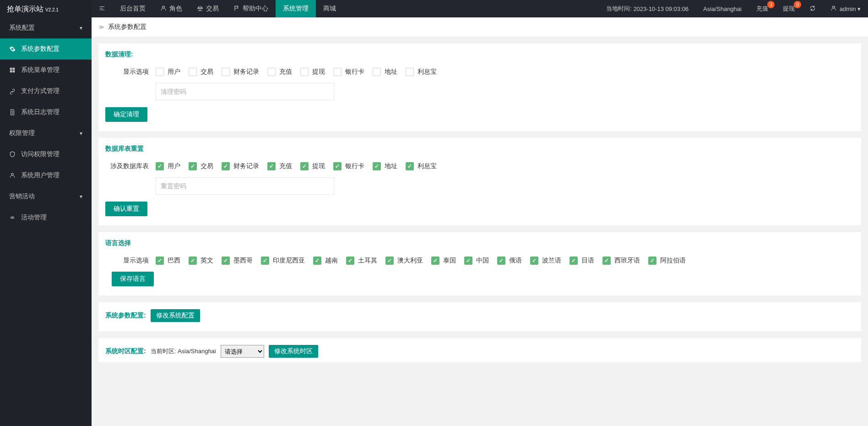  Describe the element at coordinates (102, 9) in the screenshot. I see `sidebar-toggle` at that location.